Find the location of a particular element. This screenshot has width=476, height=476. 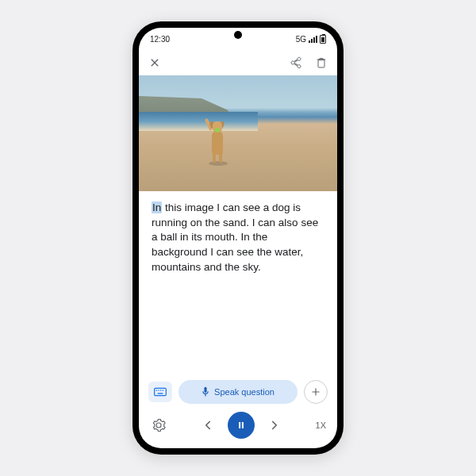

description-rest: this image I can see a dog is running on… is located at coordinates (235, 237).